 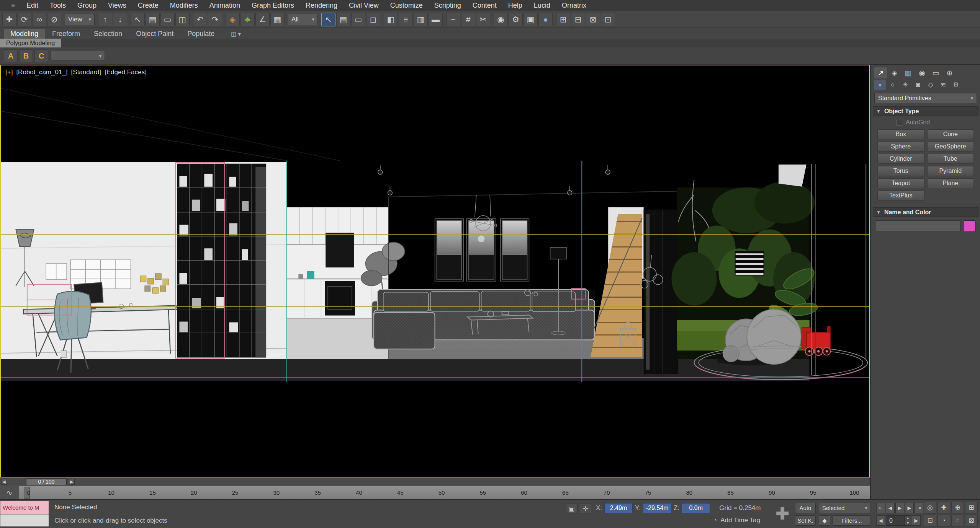 What do you see at coordinates (908, 523) in the screenshot?
I see `spinner-down-icon: ▼` at bounding box center [908, 523].